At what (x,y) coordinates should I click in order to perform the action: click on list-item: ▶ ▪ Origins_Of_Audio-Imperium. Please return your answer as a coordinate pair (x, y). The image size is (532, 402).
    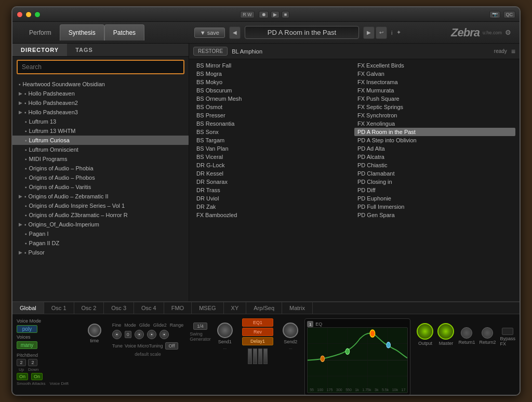
    Looking at the image, I should click on (101, 224).